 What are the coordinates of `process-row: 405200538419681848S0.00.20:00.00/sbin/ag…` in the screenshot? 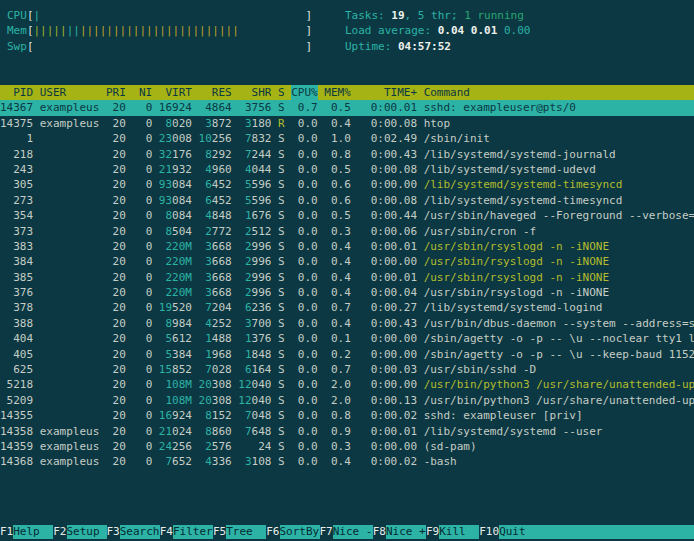 It's located at (347, 354).